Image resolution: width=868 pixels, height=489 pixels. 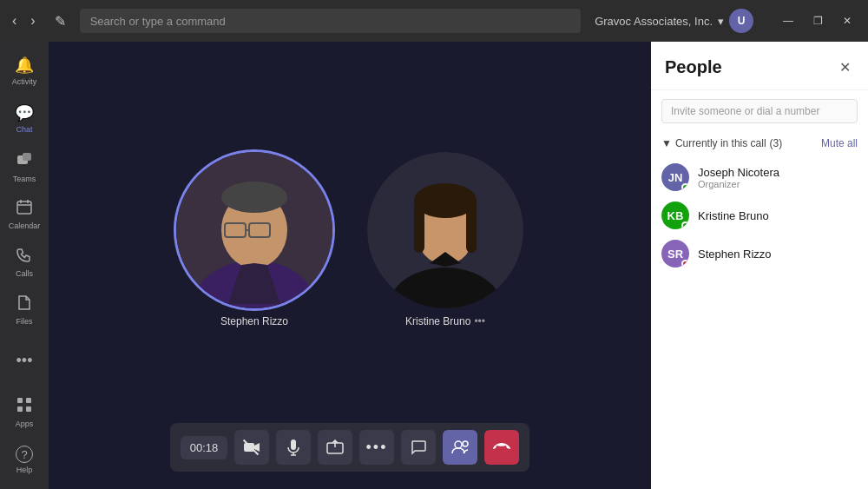 I want to click on call-timer: 00:18, so click(x=204, y=448).